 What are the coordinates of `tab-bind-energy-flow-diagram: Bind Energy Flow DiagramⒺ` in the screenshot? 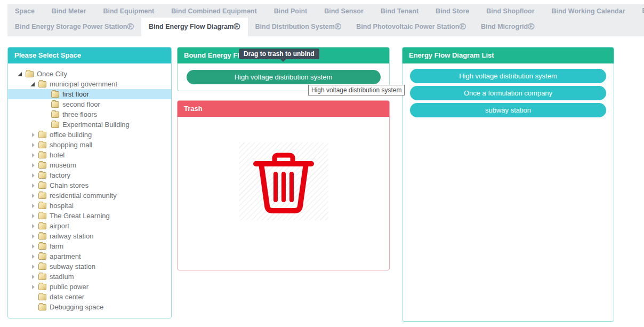 It's located at (195, 27).